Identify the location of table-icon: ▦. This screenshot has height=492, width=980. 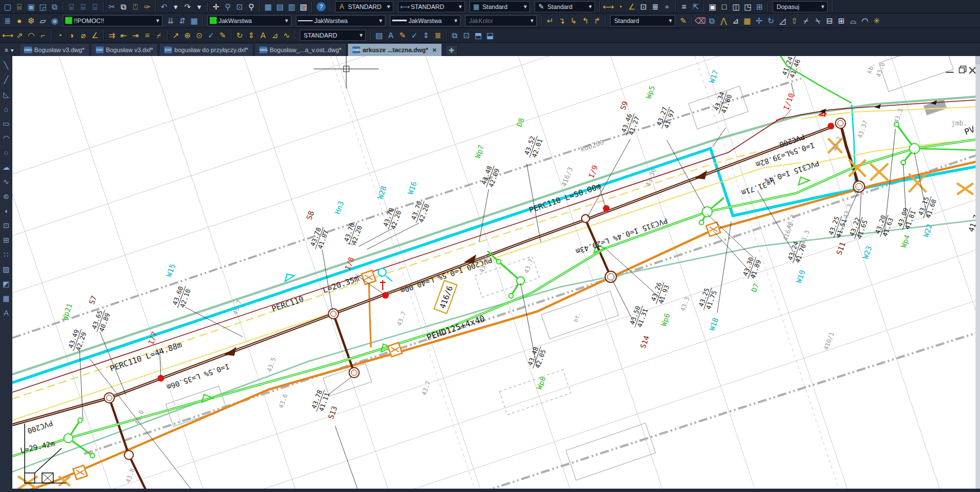
(6, 299).